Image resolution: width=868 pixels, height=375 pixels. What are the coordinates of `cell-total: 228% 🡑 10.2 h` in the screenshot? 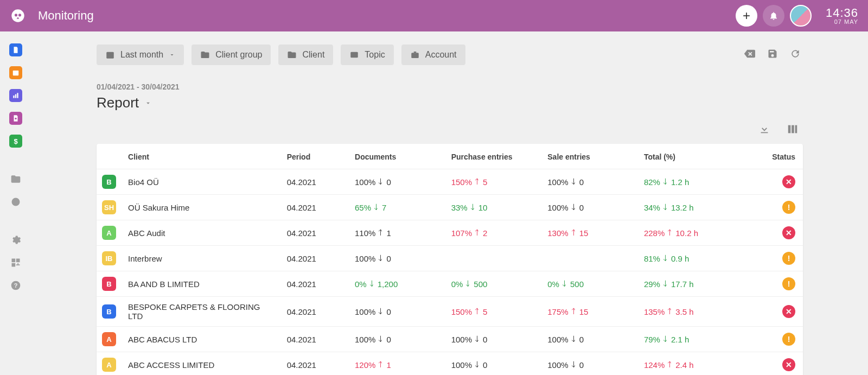 It's located at (695, 233).